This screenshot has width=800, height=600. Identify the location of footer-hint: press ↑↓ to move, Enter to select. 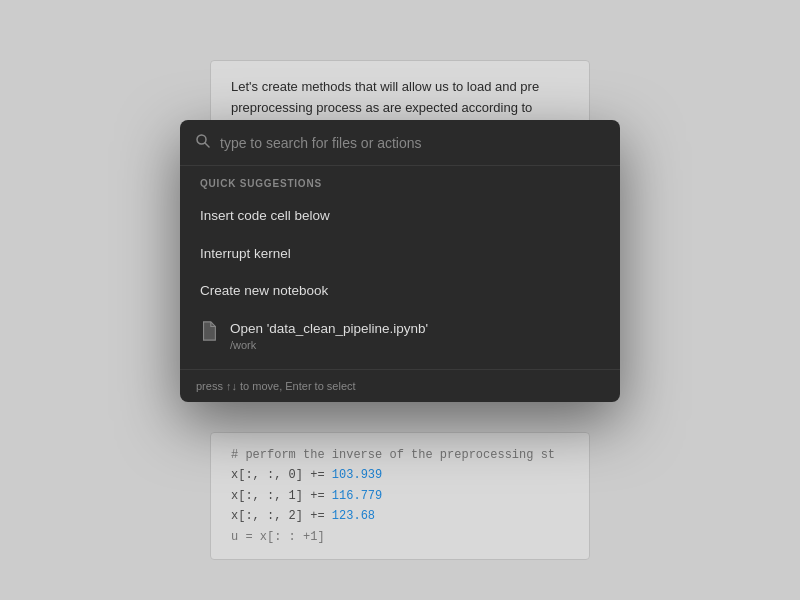
(276, 386).